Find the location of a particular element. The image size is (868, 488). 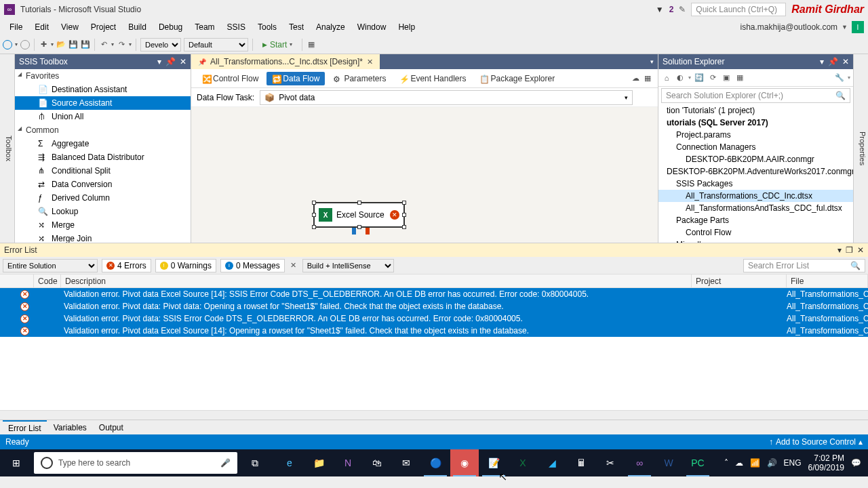

messages-filter: i0 Messages is located at coordinates (252, 266).